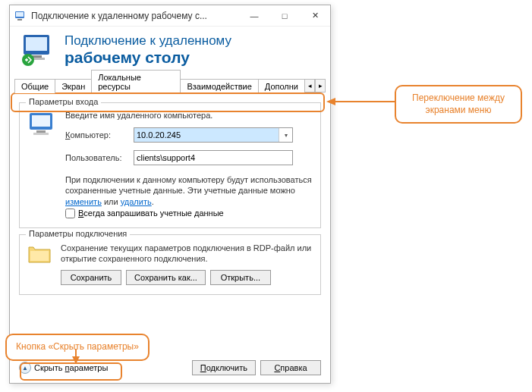 The image size is (532, 392). I want to click on rdp-header-icon, so click(38, 50).